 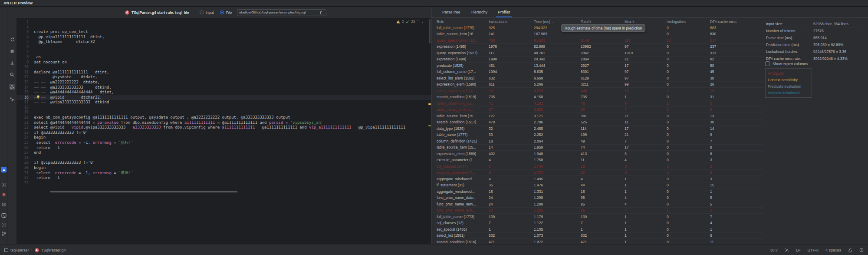 I want to click on code-line: 23if @a333333333333 !='0', so click(x=224, y=132).